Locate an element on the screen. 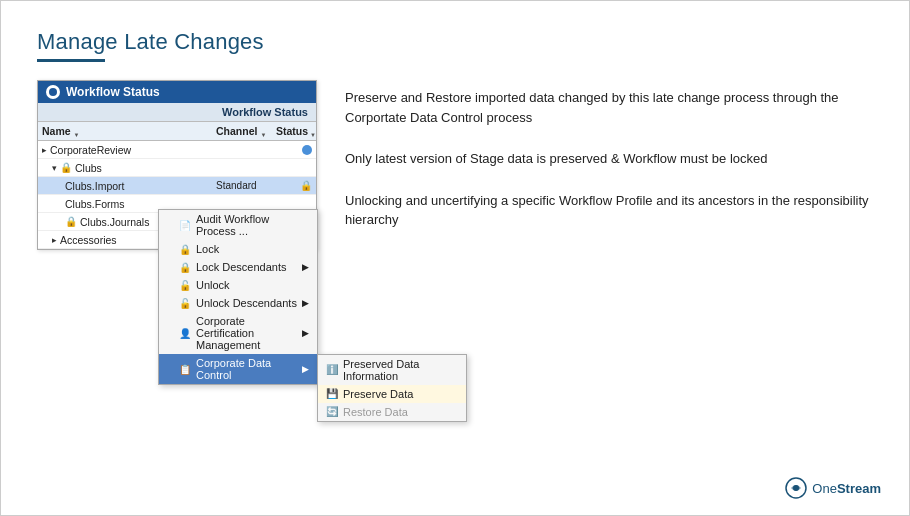 The image size is (910, 516). row-label: Clubs.Forms is located at coordinates (140, 204).